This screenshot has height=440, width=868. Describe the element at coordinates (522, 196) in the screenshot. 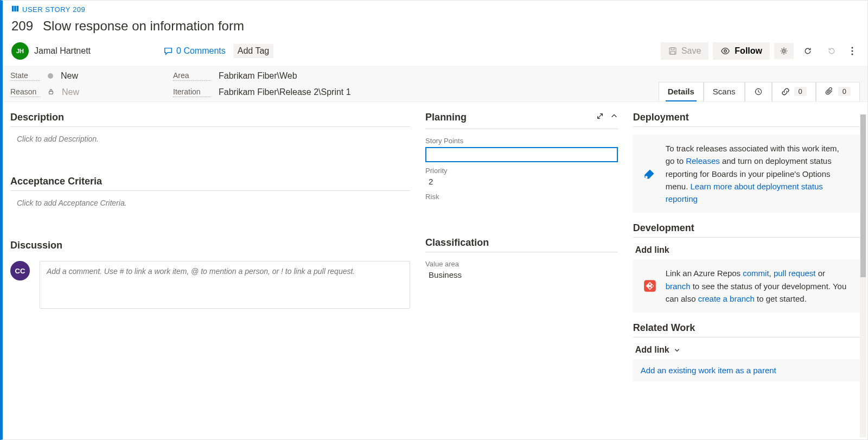

I see `risk-label: Risk` at that location.